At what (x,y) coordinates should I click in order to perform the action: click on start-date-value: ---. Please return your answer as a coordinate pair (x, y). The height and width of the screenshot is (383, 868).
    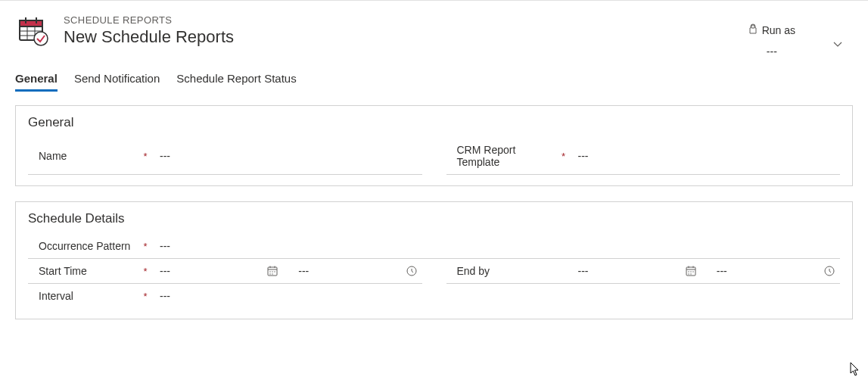
    Looking at the image, I should click on (210, 271).